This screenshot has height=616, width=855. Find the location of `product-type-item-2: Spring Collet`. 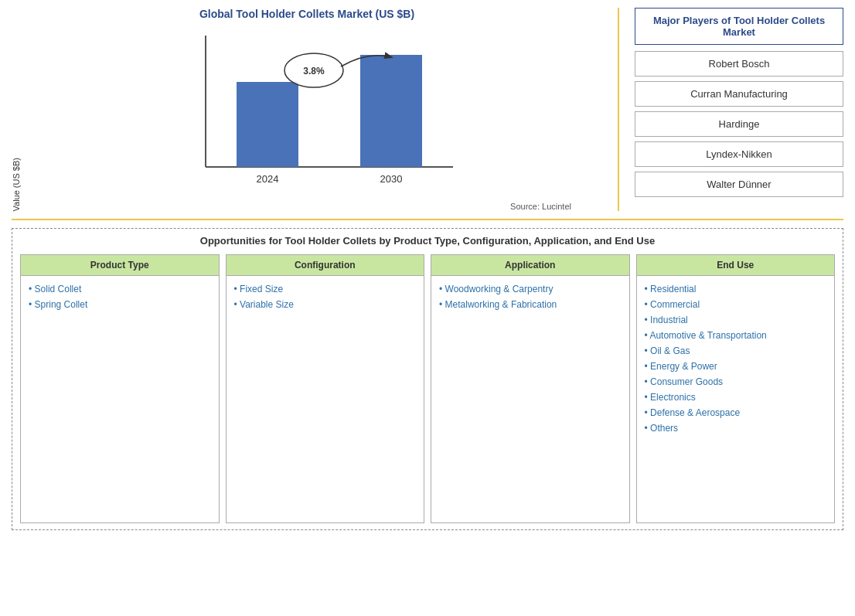

product-type-item-2: Spring Collet is located at coordinates (120, 305).